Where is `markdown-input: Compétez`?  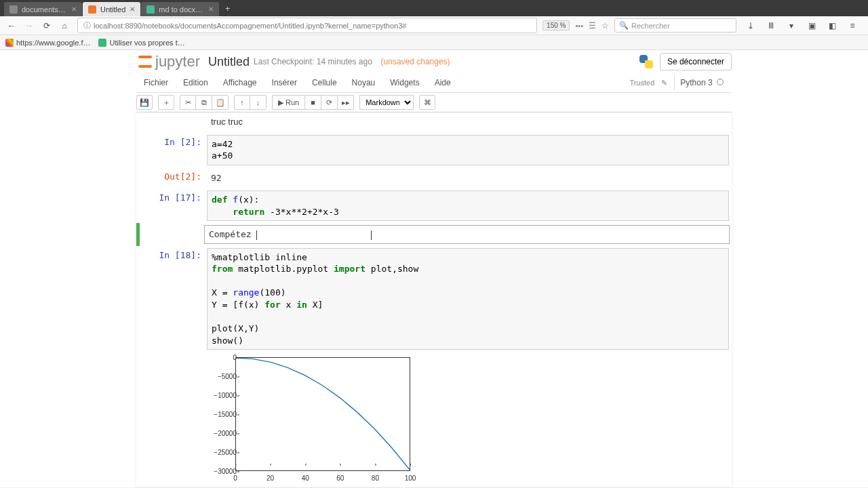
markdown-input: Compétez is located at coordinates (467, 235).